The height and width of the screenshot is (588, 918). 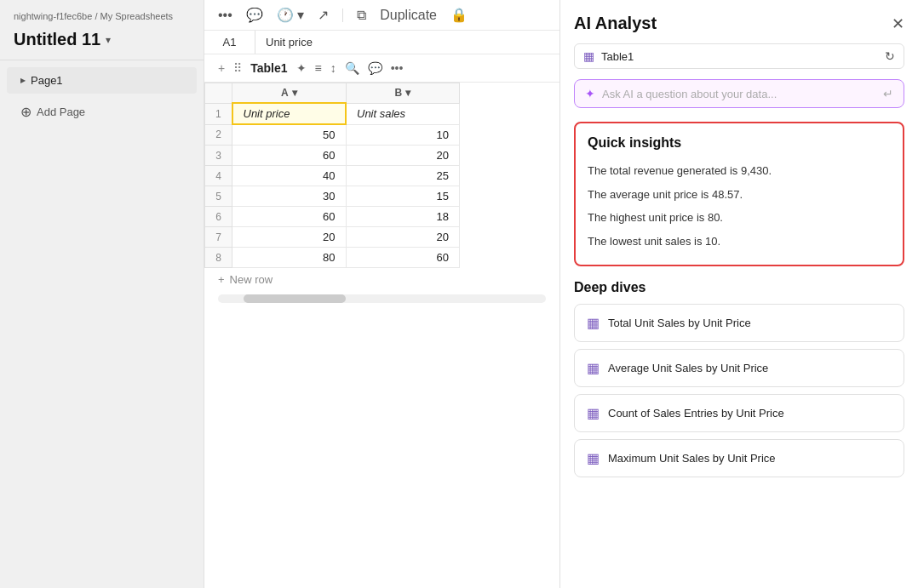 I want to click on deep-dive-card-3: ▦ Maximum Unit Sales by Unit Price, so click(x=739, y=458).